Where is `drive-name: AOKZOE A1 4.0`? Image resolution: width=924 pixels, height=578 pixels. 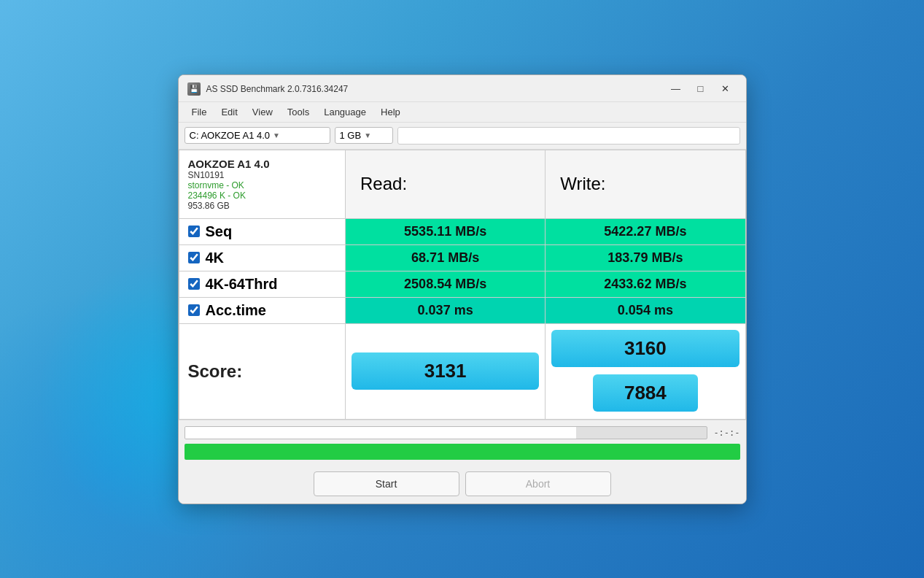
drive-name: AOKZOE A1 4.0 is located at coordinates (263, 163).